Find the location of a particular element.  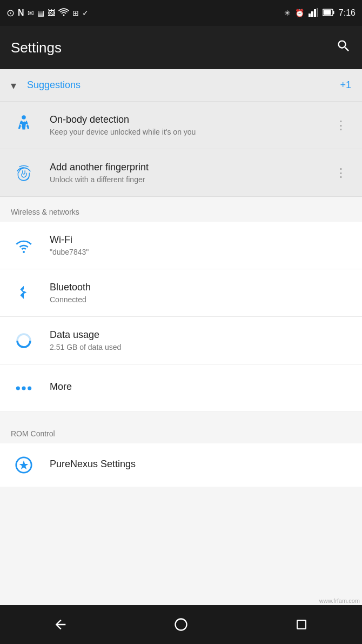

more-item: More is located at coordinates (181, 388).